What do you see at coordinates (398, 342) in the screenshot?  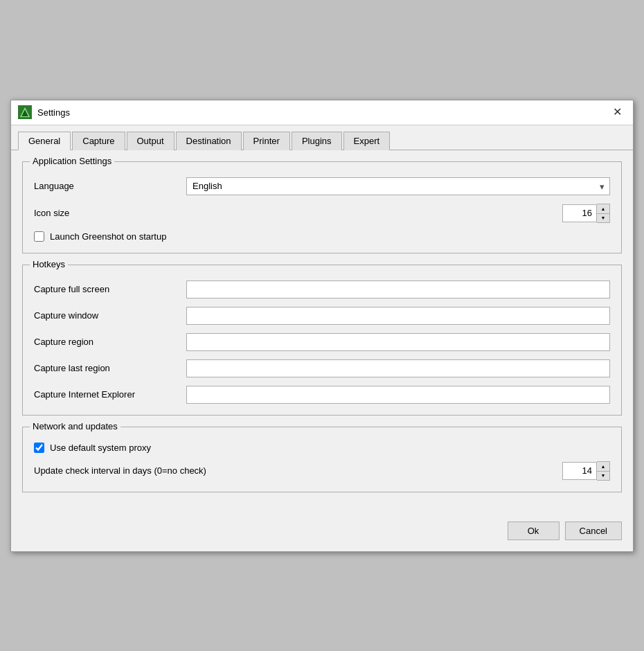 I see `hotkey-region-input` at bounding box center [398, 342].